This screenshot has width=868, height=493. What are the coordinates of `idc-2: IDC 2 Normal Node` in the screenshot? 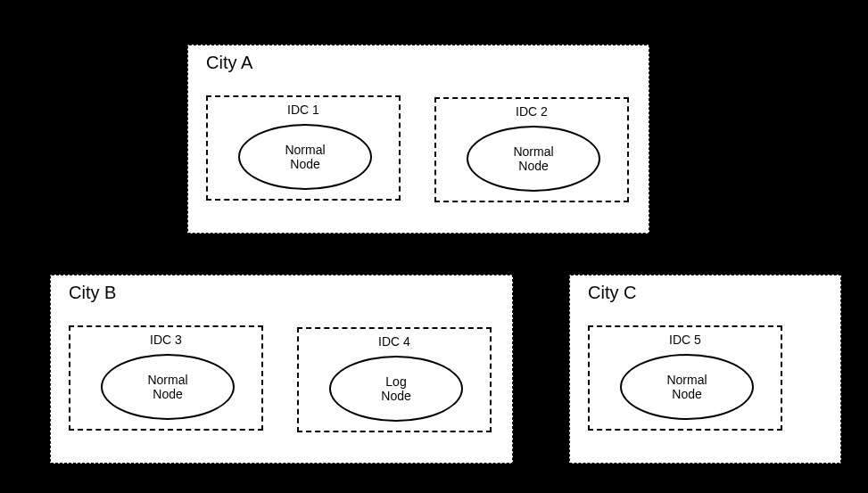 It's located at (532, 150).